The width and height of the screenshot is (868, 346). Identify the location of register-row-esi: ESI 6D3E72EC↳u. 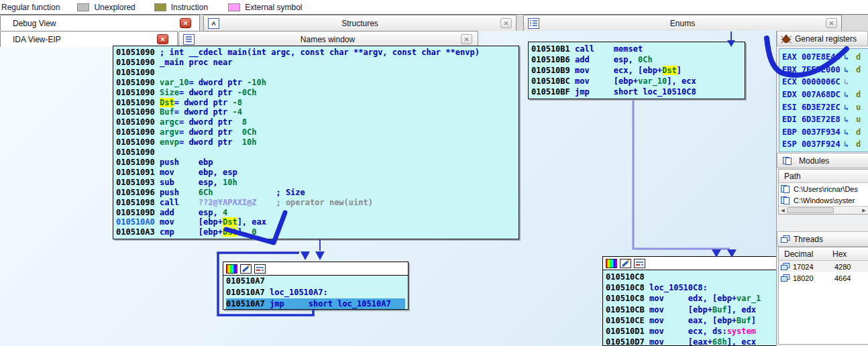
(825, 107).